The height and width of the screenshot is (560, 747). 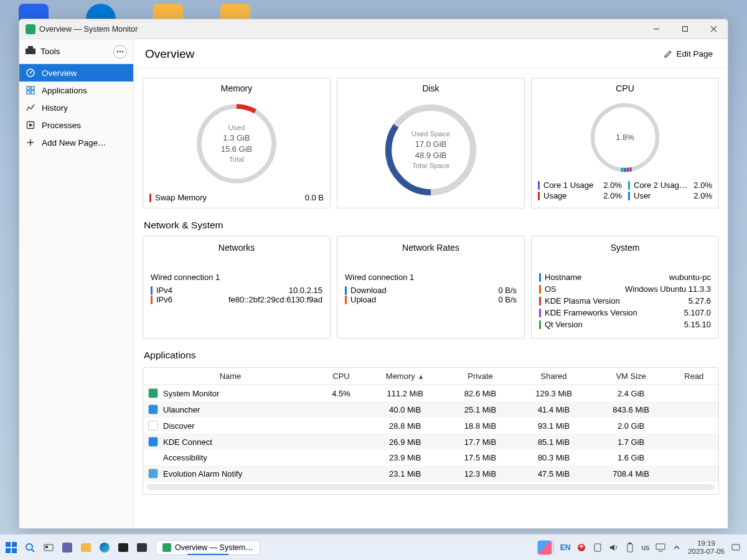 I want to click on col-cpu: CPU, so click(x=341, y=376).